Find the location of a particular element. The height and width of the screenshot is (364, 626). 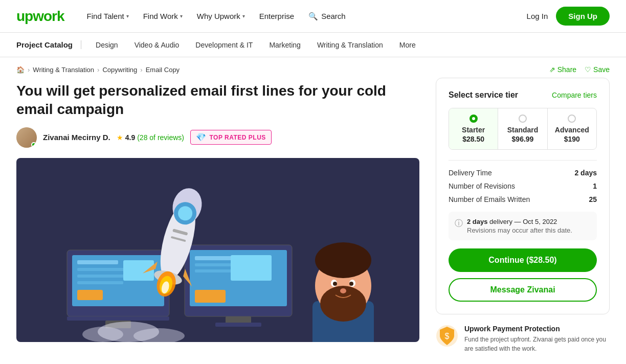

breadcrumb-email-copy: Email Copy is located at coordinates (163, 70).